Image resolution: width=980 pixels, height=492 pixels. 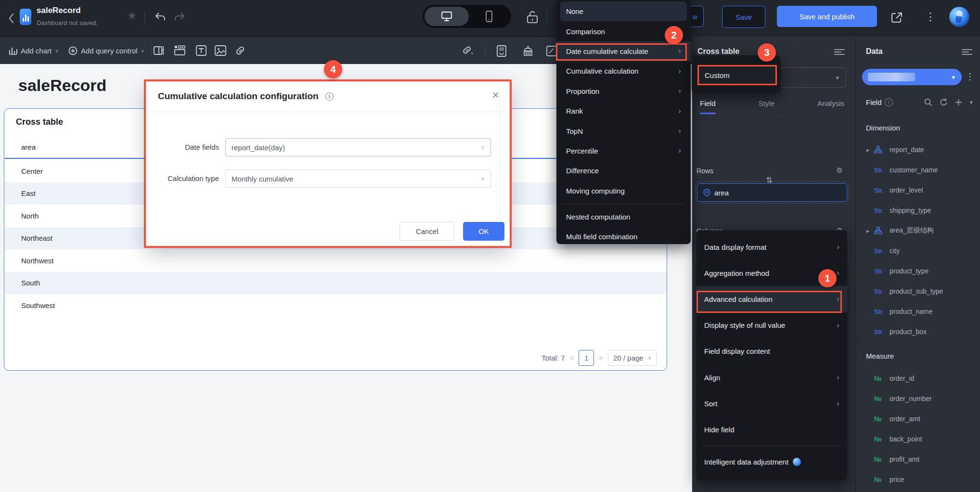 What do you see at coordinates (132, 16) in the screenshot?
I see `favorite-star-icon` at bounding box center [132, 16].